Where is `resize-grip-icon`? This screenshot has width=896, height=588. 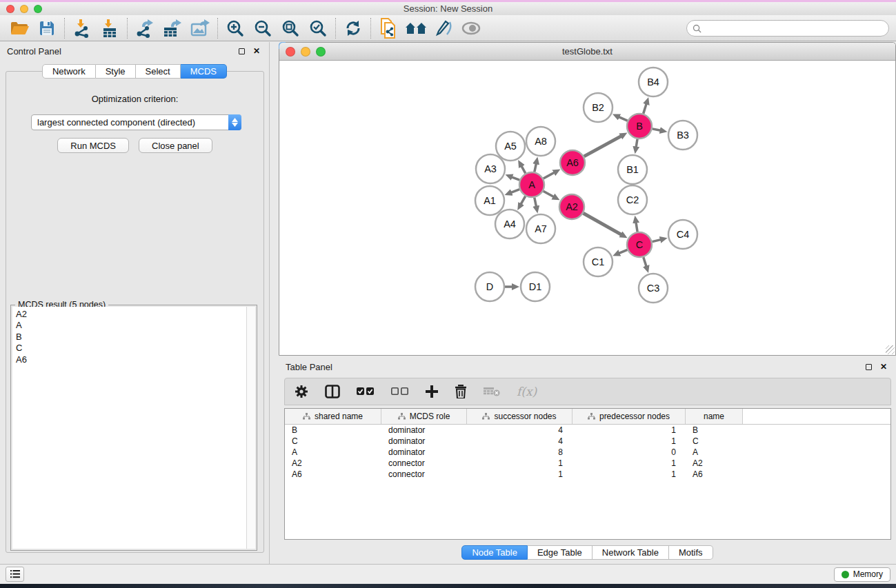
resize-grip-icon is located at coordinates (890, 350).